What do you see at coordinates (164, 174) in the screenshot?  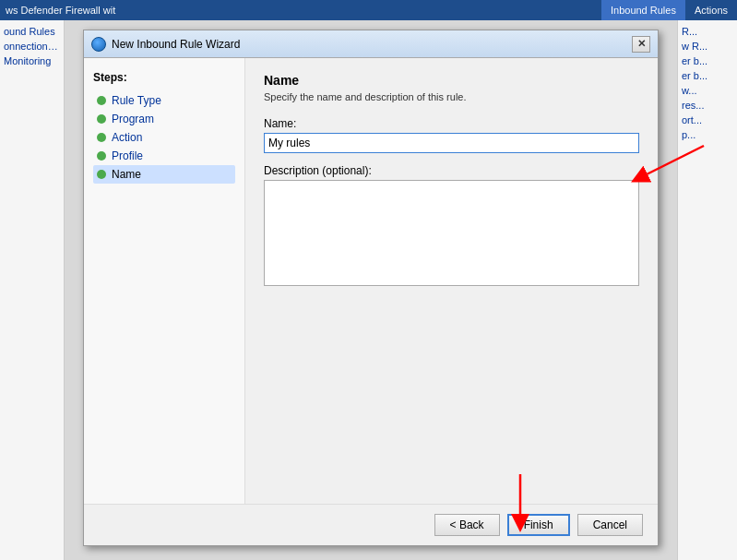 I see `step-name: Name` at bounding box center [164, 174].